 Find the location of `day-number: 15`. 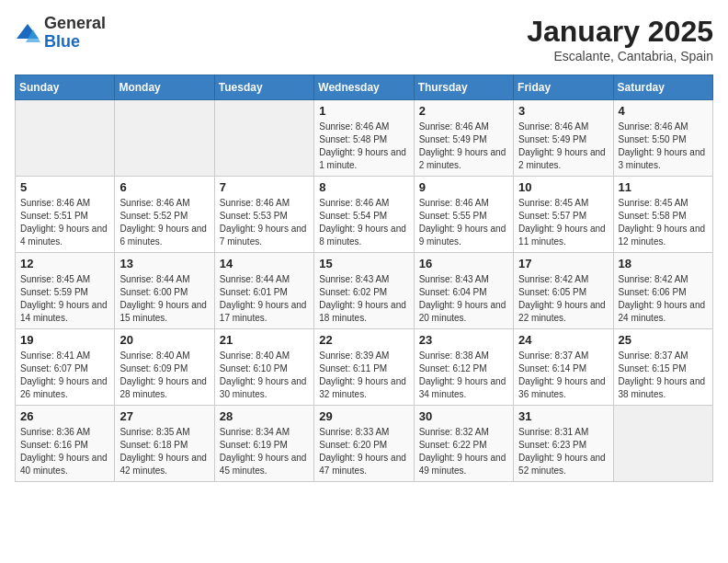

day-number: 15 is located at coordinates (364, 263).